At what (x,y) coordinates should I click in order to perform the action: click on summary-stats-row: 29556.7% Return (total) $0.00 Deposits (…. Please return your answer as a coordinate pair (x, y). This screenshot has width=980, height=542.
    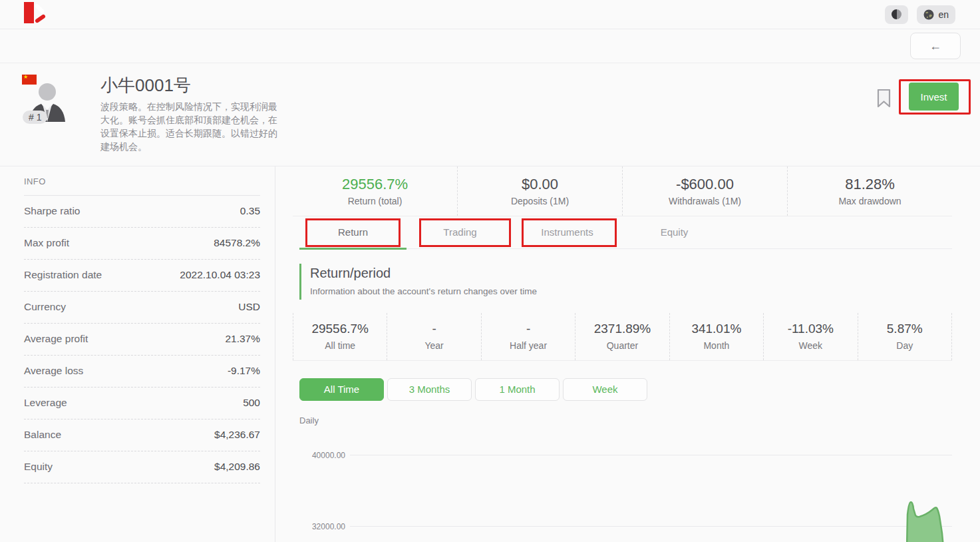
    Looking at the image, I should click on (623, 192).